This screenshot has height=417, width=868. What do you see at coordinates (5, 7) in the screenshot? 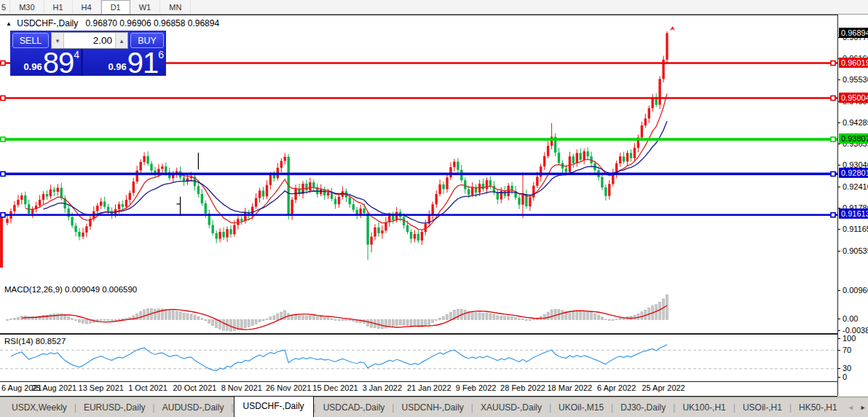
I see `timeframe-button-5: 5` at bounding box center [5, 7].